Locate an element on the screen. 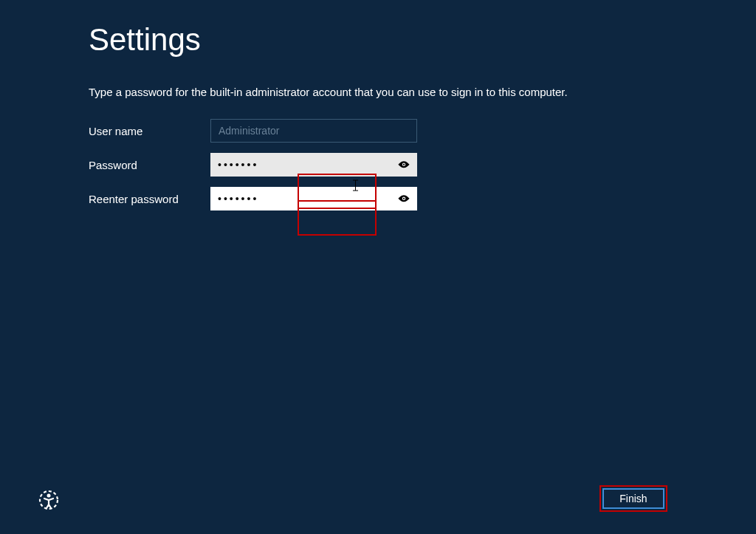 The image size is (756, 534). annotation-box: Finish is located at coordinates (633, 499).